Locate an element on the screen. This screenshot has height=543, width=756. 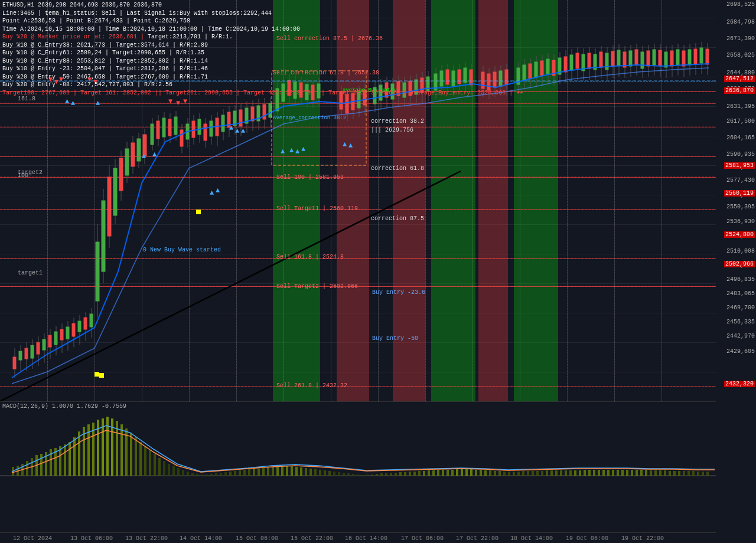
price-2550: 2550,395 is located at coordinates (741, 207).